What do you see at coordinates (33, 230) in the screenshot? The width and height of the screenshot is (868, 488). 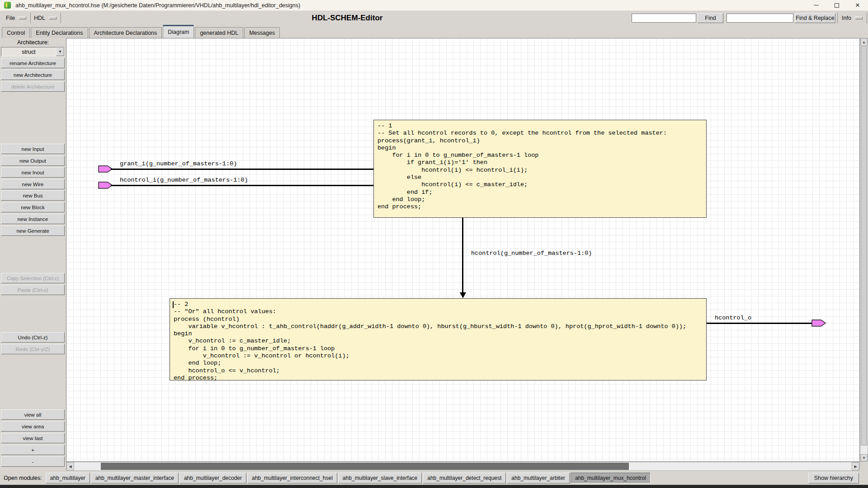 I see `new-generate-button: new Generate` at bounding box center [33, 230].